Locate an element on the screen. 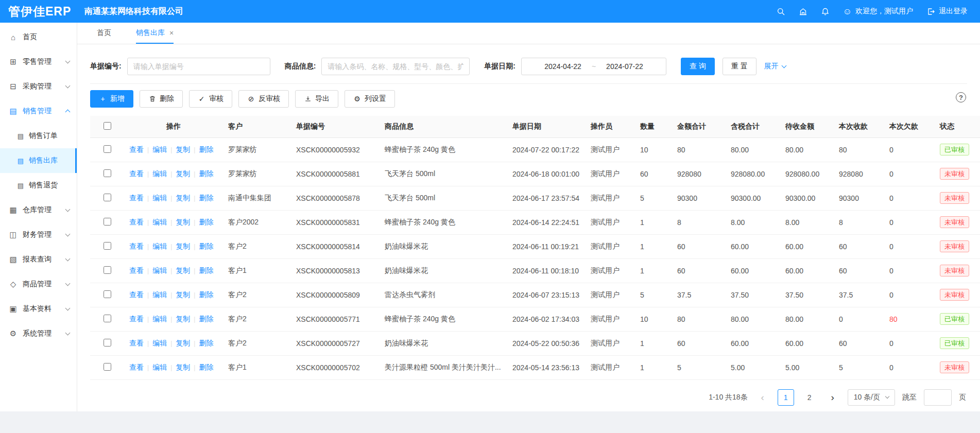 This screenshot has height=433, width=980. page-button-2: 2 is located at coordinates (810, 397).